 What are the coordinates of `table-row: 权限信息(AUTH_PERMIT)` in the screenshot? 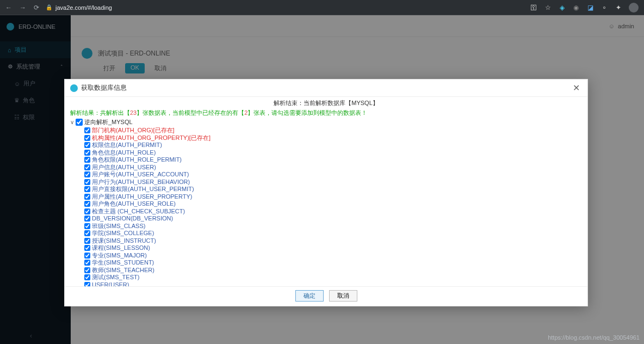 It's located at (333, 145).